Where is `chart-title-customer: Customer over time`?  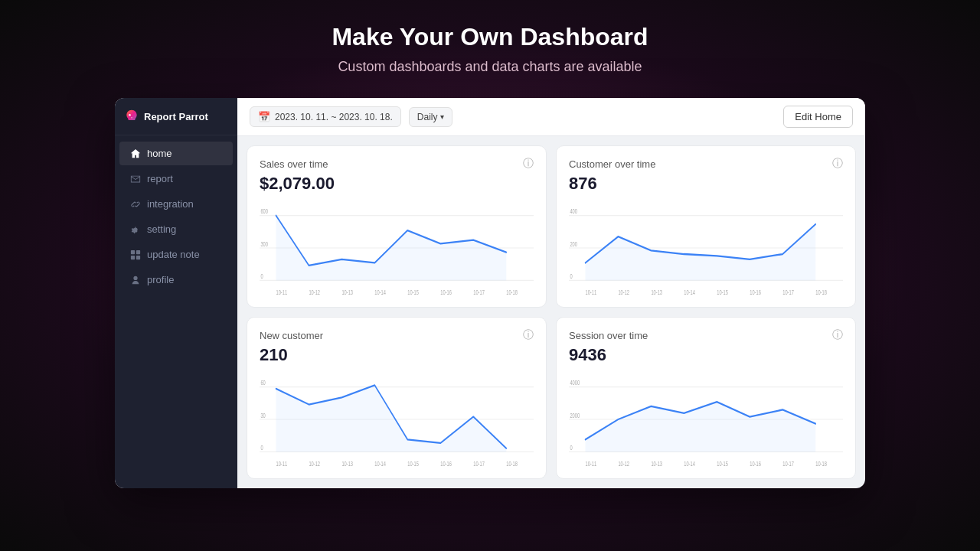 chart-title-customer: Customer over time is located at coordinates (612, 164).